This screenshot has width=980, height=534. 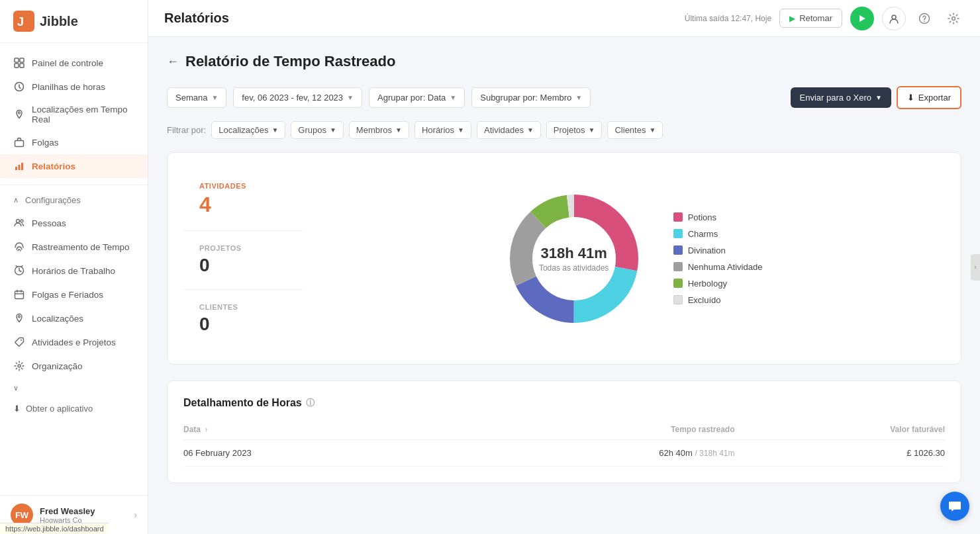 I want to click on sidebar-nav: Painel de controle Planilhas de horas Lo…, so click(x=74, y=269).